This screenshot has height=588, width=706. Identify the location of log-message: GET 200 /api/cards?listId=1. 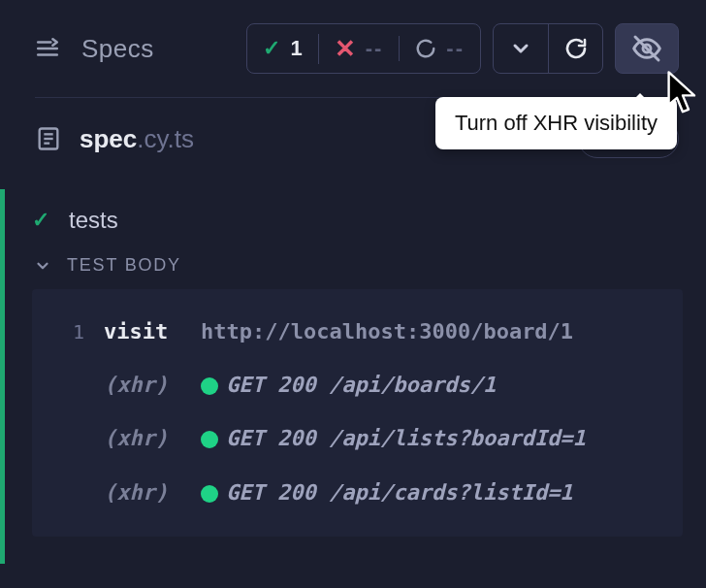
(387, 493).